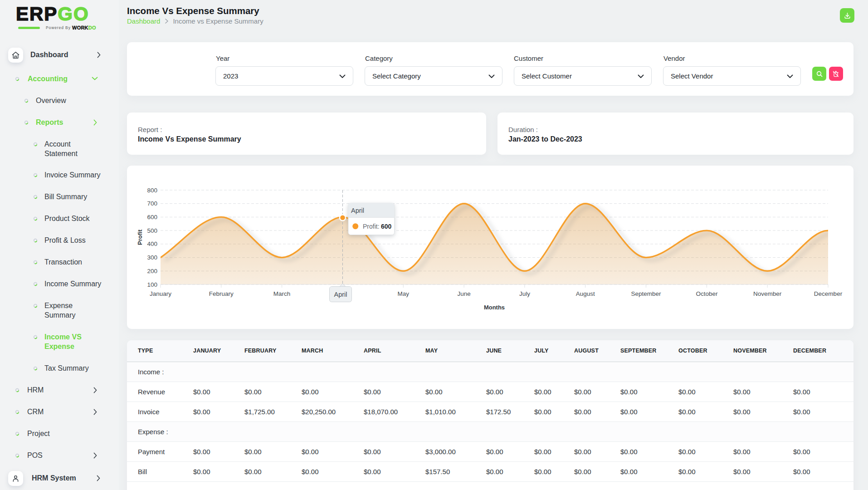 The height and width of the screenshot is (490, 868). What do you see at coordinates (152, 285) in the screenshot?
I see `svg-text: 100` at bounding box center [152, 285].